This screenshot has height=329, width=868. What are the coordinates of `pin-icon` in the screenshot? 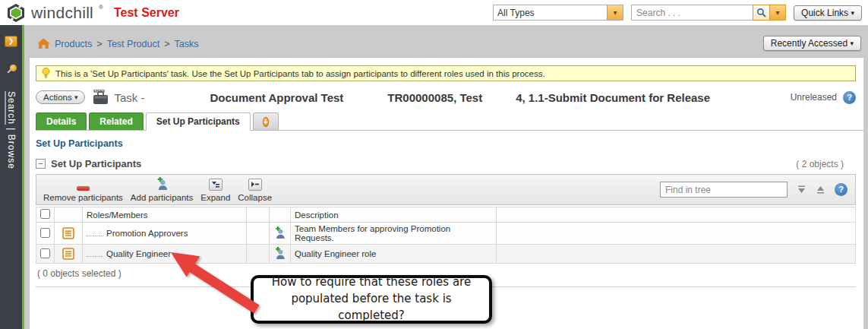 It's located at (11, 70).